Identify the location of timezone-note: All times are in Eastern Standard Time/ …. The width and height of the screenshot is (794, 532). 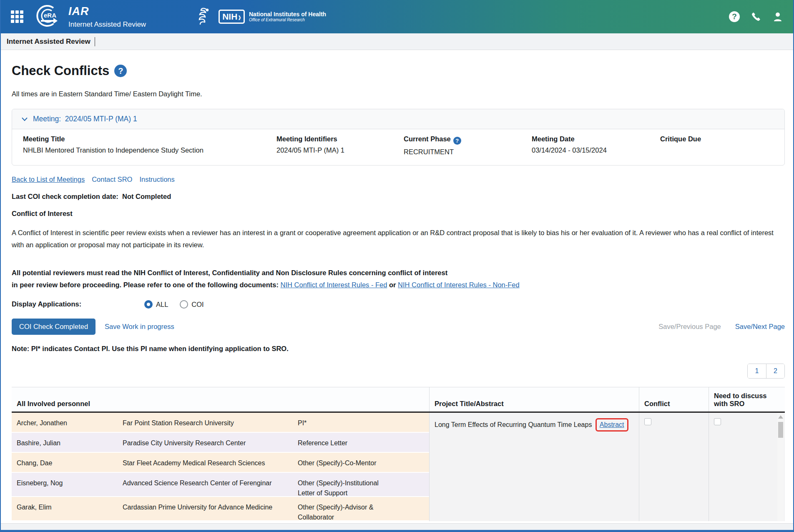
(397, 94).